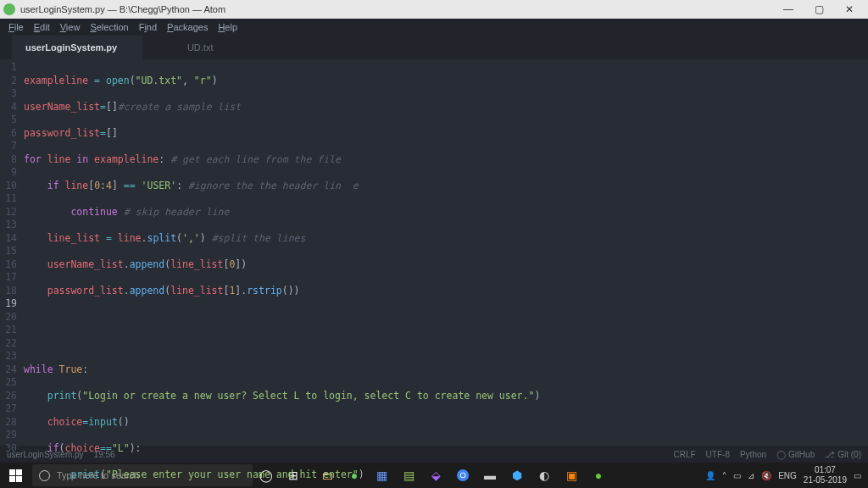 The height and width of the screenshot is (488, 868). What do you see at coordinates (12, 252) in the screenshot?
I see `line-gutter: 1234567891011121314151617181920212223242…` at bounding box center [12, 252].